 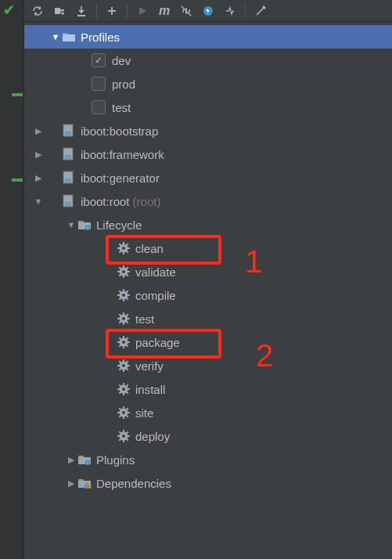 What do you see at coordinates (208, 60) in the screenshot?
I see `profile-item: ✓dev` at bounding box center [208, 60].